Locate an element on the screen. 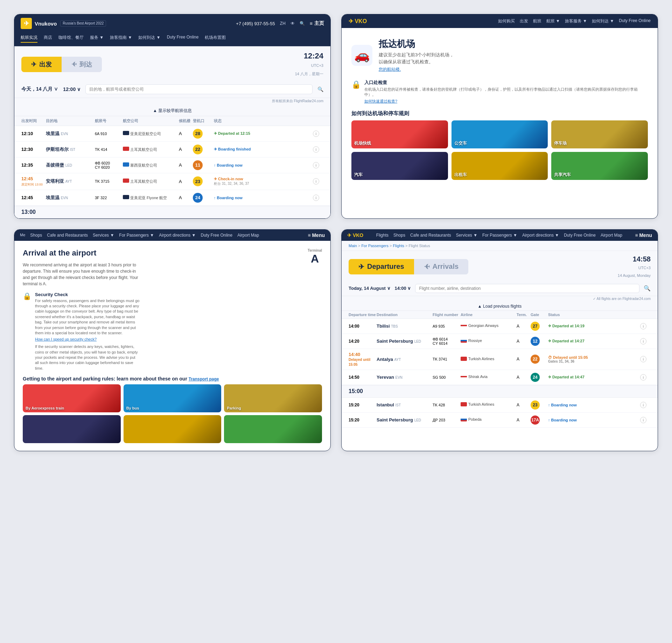  gate-badge: 22 is located at coordinates (535, 359).